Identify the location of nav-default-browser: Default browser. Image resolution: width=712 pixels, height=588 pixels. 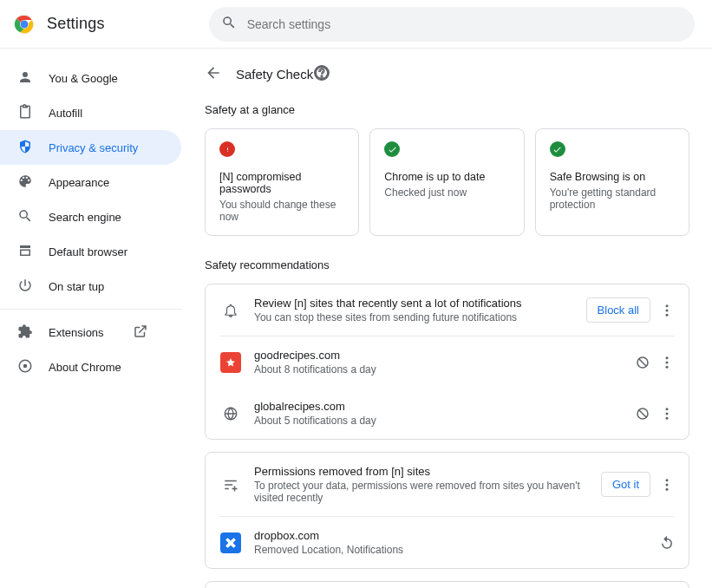
(90, 252).